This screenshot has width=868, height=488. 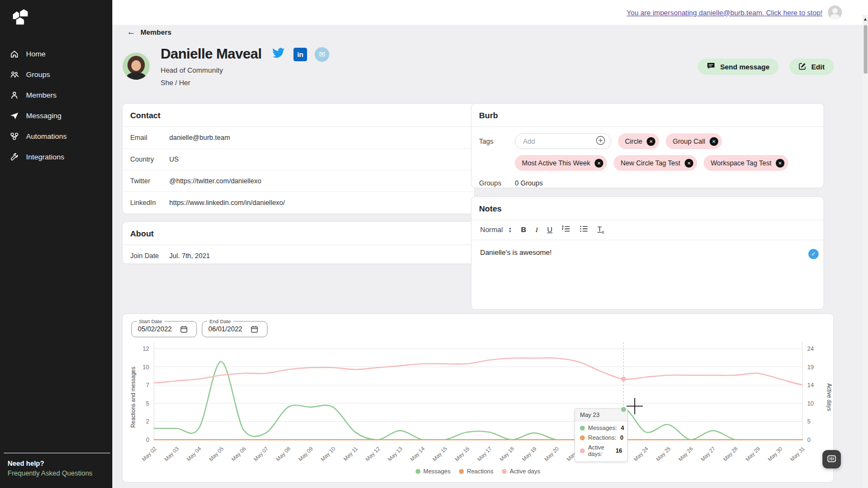 What do you see at coordinates (150, 138) in the screenshot?
I see `contact-label: Email` at bounding box center [150, 138].